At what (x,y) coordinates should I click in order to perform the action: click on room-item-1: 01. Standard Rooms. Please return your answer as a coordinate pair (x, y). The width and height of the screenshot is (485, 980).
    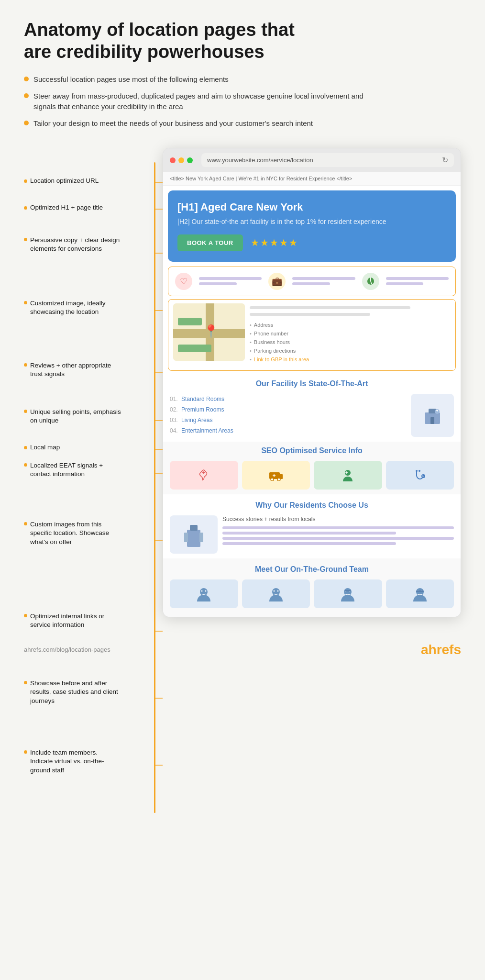
    Looking at the image, I should click on (288, 399).